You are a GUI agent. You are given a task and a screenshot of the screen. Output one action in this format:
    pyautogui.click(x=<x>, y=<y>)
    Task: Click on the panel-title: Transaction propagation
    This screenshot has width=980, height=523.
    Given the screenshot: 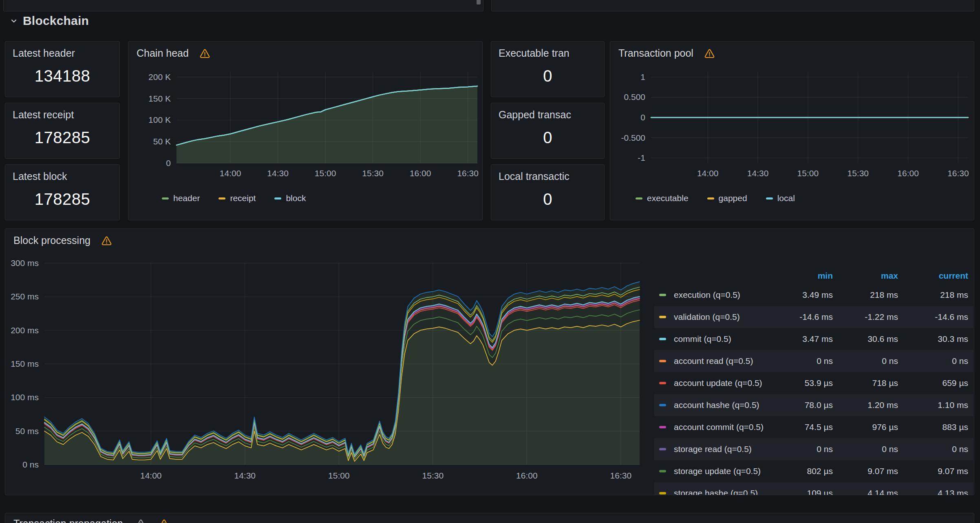 What is the action you would take?
    pyautogui.click(x=68, y=521)
    